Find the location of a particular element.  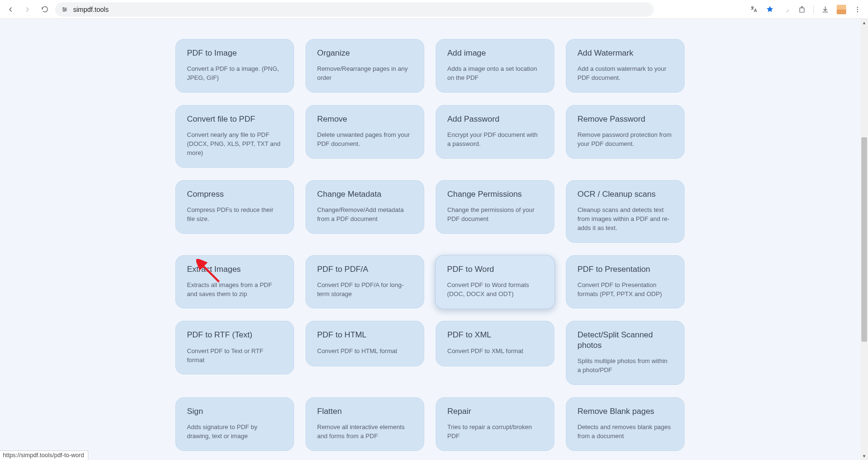

bookmark-star-icon is located at coordinates (770, 10).